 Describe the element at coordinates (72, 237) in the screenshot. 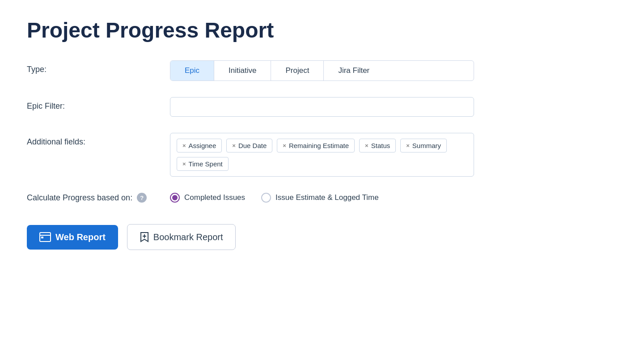

I see `web-report-button: Web Report` at that location.